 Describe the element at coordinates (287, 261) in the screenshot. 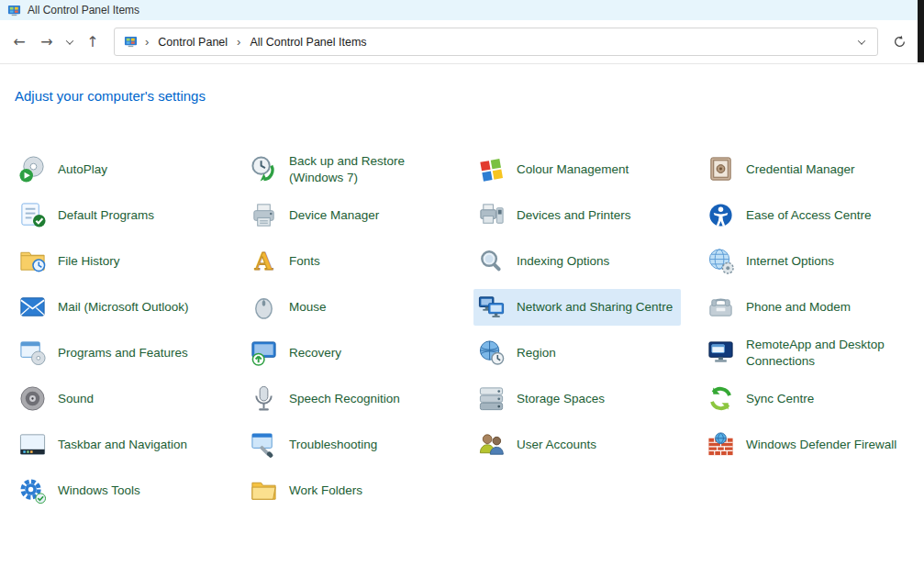

I see `control-panel-item-fonts: AFonts` at that location.